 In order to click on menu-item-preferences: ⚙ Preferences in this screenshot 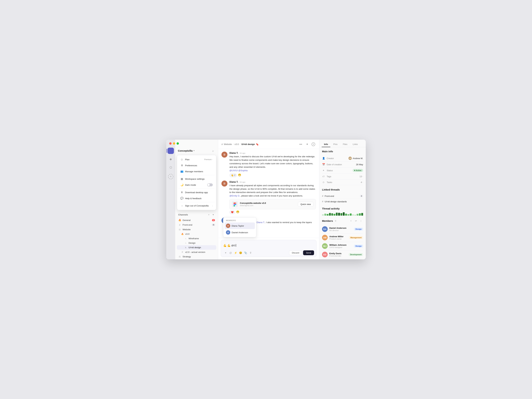, I will do `click(197, 165)`.